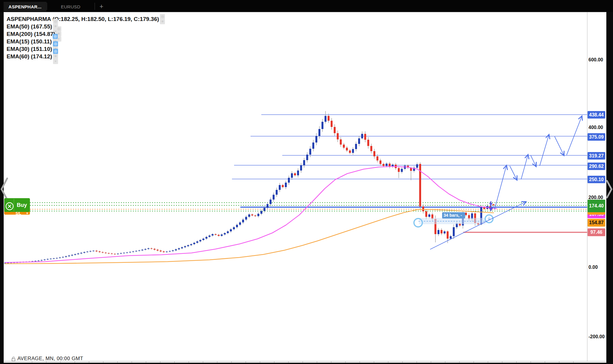  Describe the element at coordinates (597, 60) in the screenshot. I see `axis-tick-label: 600.00` at that location.